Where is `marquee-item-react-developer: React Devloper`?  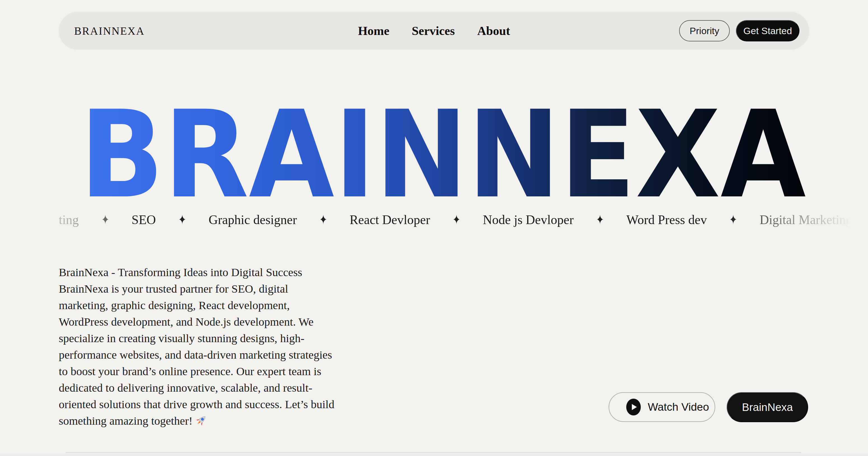
marquee-item-react-developer: React Devloper is located at coordinates (390, 220).